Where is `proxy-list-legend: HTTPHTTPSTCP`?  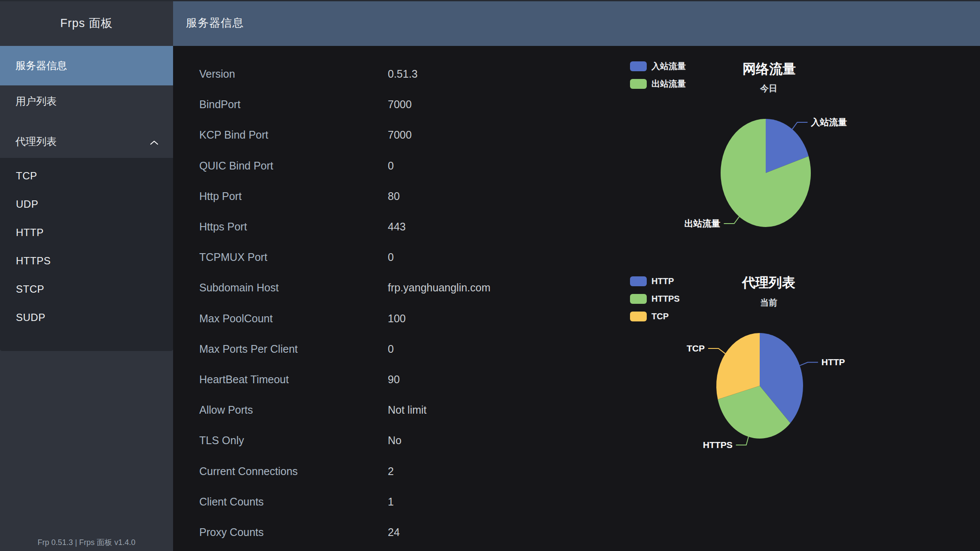
proxy-list-legend: HTTPHTTPSTCP is located at coordinates (655, 299).